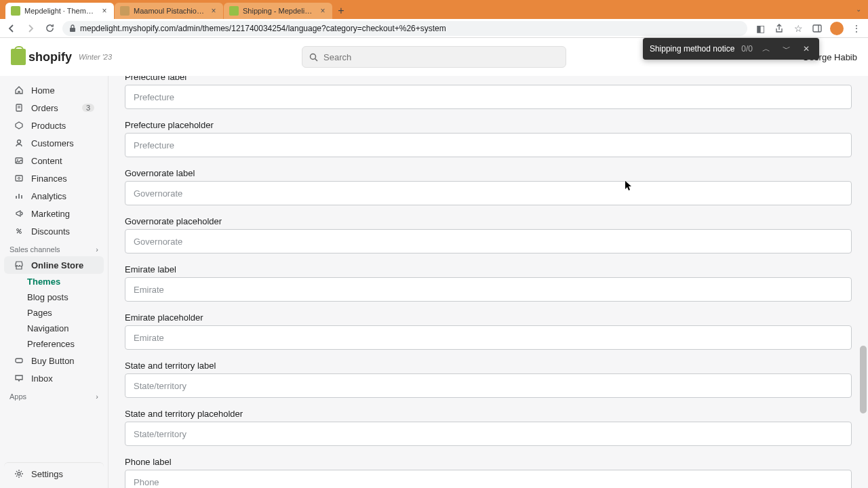  Describe the element at coordinates (54, 472) in the screenshot. I see `sidebar-item-settings: Settings` at that location.